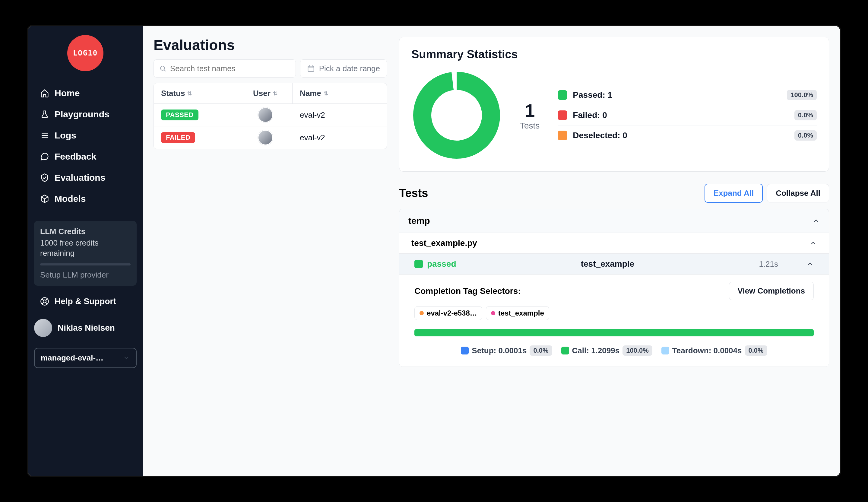  What do you see at coordinates (85, 114) in the screenshot?
I see `nav-playgrounds: Playgrounds` at bounding box center [85, 114].